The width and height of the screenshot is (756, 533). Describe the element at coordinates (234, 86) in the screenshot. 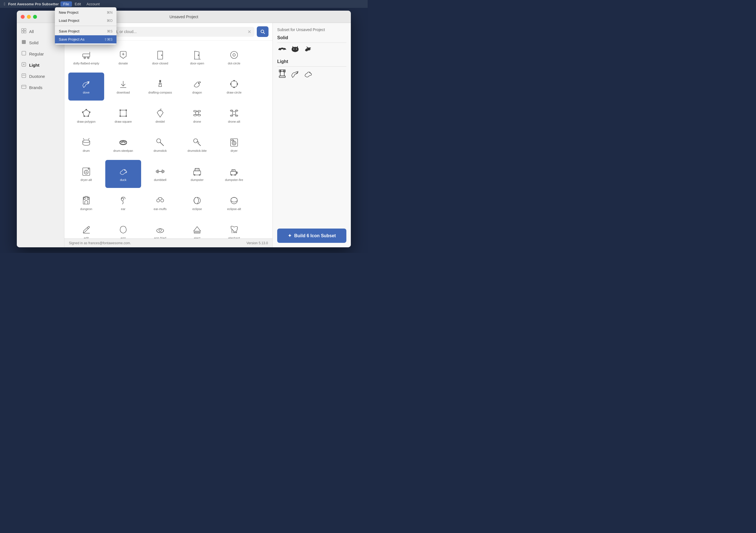

I see `icon-cell-draw-circle: draw-circle` at that location.